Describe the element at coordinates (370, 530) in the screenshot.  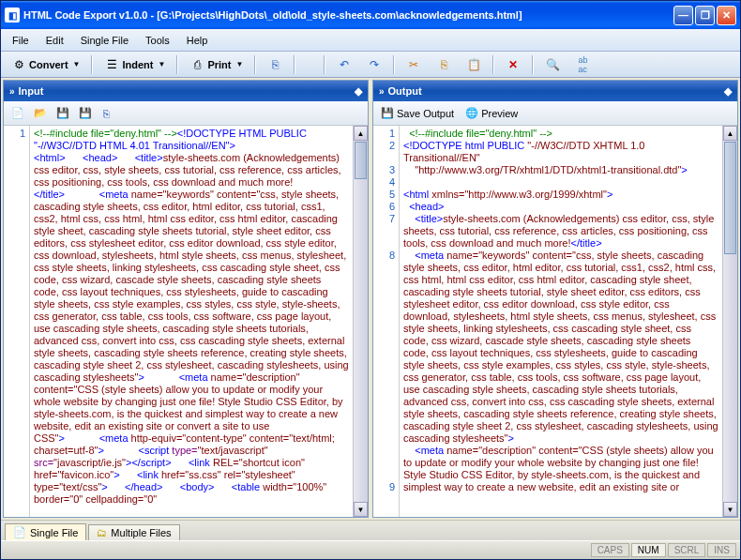
I see `bottom-tabs: 📄 Single File 🗂 Multiple Files` at that location.